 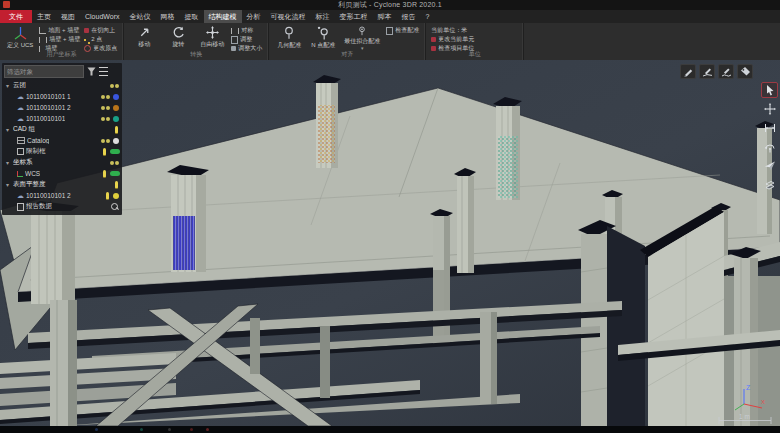 I want to click on tab-help: ?, so click(x=428, y=16).